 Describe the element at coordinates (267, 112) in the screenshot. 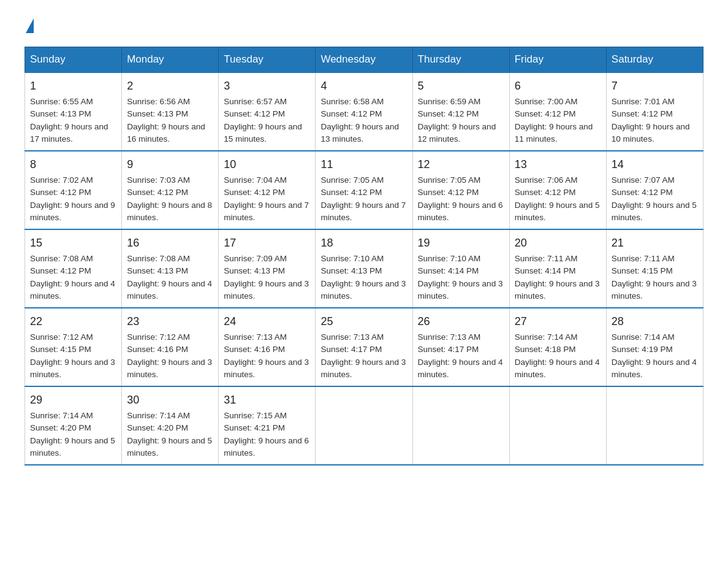

I see `calendar-cell: 3Sunrise: 6:57 AMSunset: 4:12 PMDaylight…` at that location.